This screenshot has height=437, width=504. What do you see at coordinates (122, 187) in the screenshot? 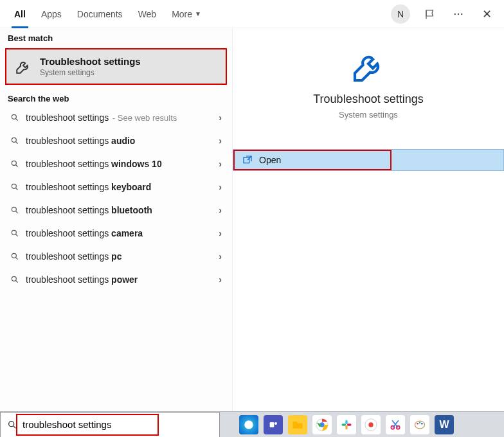
I see `web-result-text: troubleshoot settings keyboard` at bounding box center [122, 187].